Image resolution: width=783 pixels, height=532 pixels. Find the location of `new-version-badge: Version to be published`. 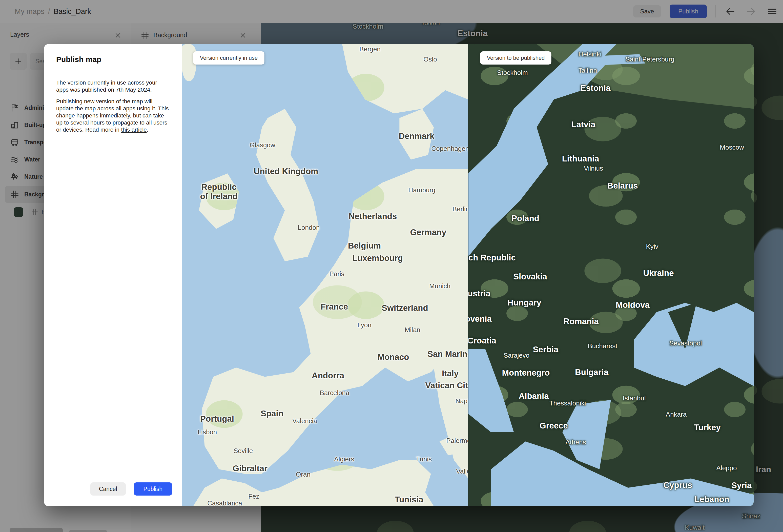

new-version-badge: Version to be published is located at coordinates (516, 58).